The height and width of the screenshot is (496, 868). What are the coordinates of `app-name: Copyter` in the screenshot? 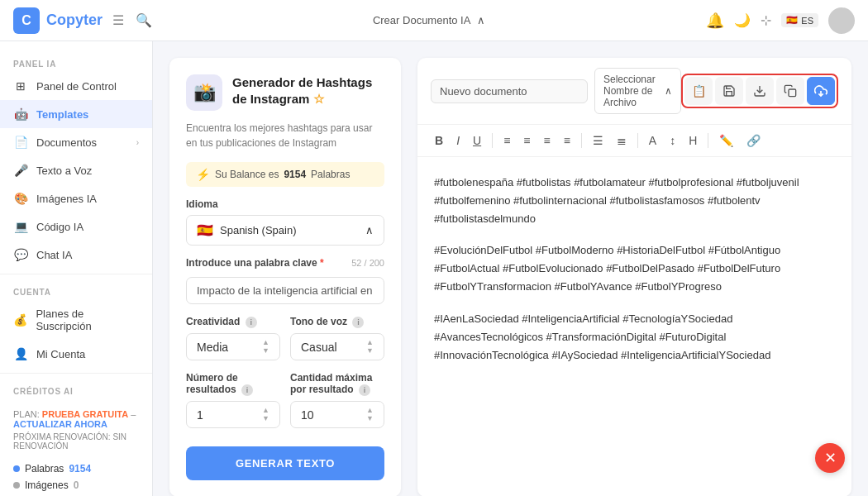 It's located at (74, 20).